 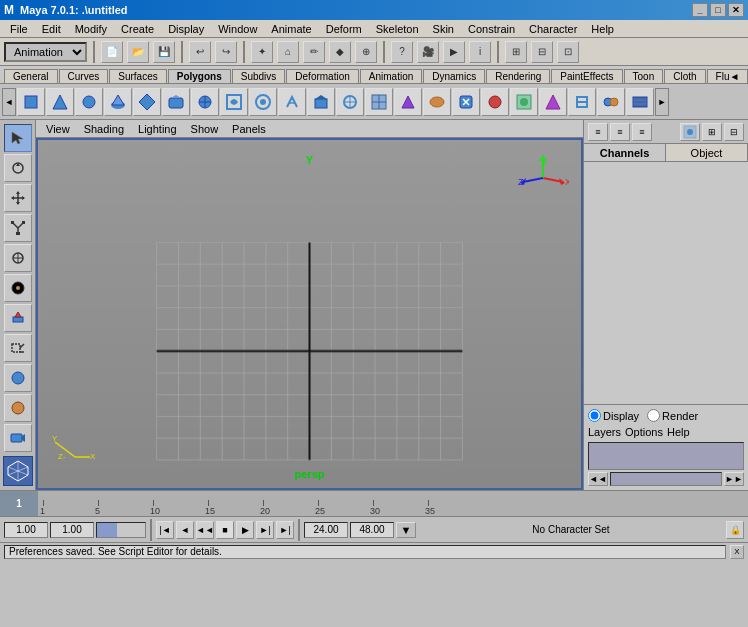 I want to click on start-frame-input, so click(x=26, y=530).